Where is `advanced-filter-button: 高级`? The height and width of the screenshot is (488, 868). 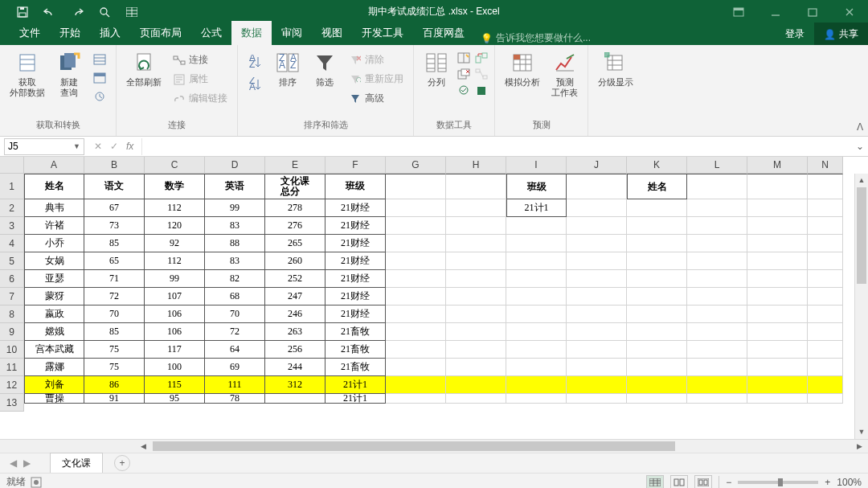
advanced-filter-button: 高级 is located at coordinates (376, 98).